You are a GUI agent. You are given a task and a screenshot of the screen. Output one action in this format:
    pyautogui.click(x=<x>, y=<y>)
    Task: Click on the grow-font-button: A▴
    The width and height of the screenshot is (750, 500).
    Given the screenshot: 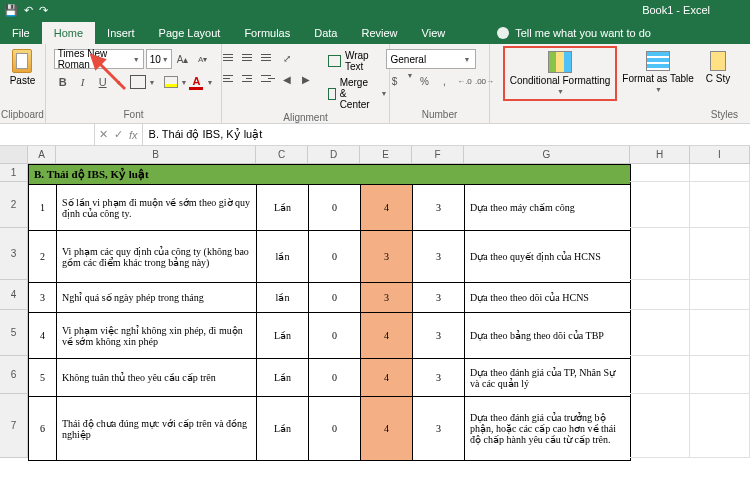 What is the action you would take?
    pyautogui.click(x=183, y=59)
    